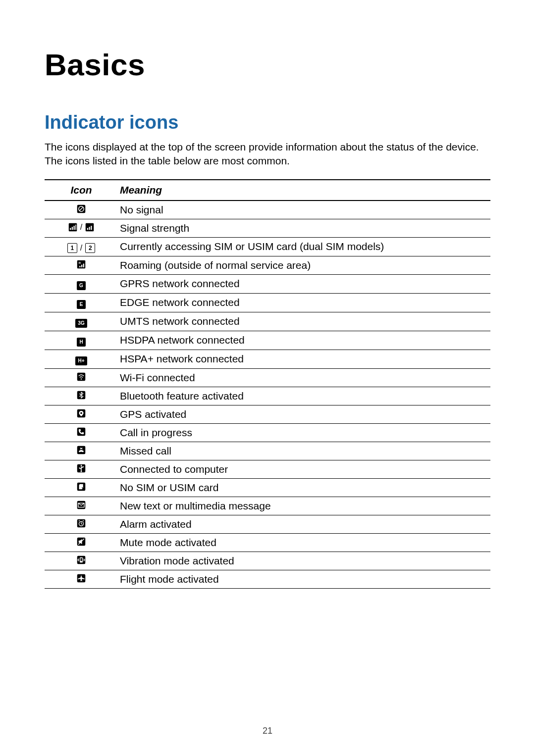  Describe the element at coordinates (304, 414) in the screenshot. I see `meaning-cell: GPS activated` at that location.